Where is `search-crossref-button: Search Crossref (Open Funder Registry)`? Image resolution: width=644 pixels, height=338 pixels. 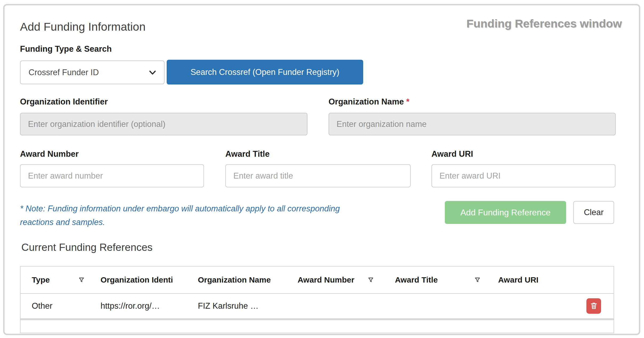
search-crossref-button: Search Crossref (Open Funder Registry) is located at coordinates (265, 72).